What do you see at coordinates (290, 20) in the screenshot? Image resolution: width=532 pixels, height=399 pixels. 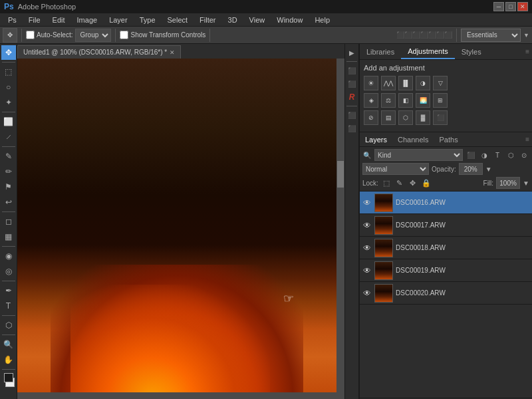 I see `menu-window: Window` at bounding box center [290, 20].